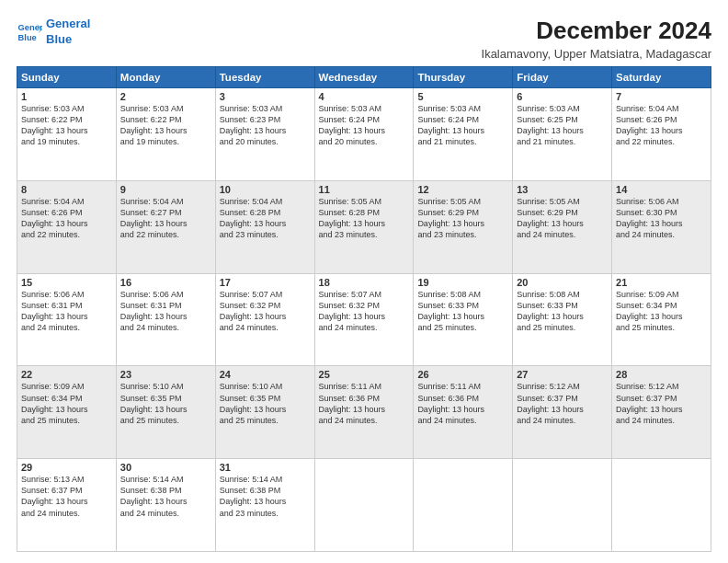  I want to click on sunrise-label: Sunrise: 5:12 AM, so click(548, 386).